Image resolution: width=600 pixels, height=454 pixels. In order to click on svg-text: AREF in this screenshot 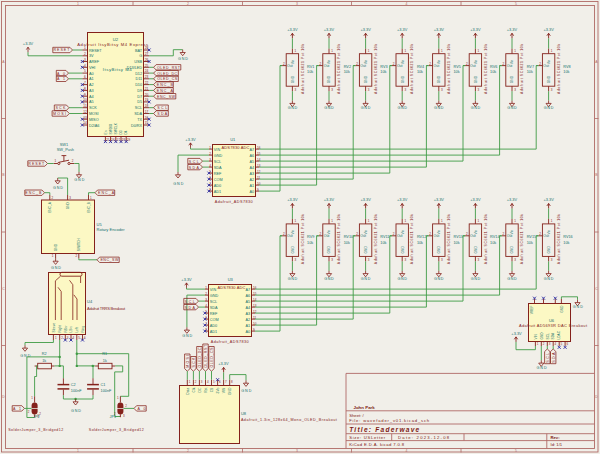, I will do `click(94, 62)`.